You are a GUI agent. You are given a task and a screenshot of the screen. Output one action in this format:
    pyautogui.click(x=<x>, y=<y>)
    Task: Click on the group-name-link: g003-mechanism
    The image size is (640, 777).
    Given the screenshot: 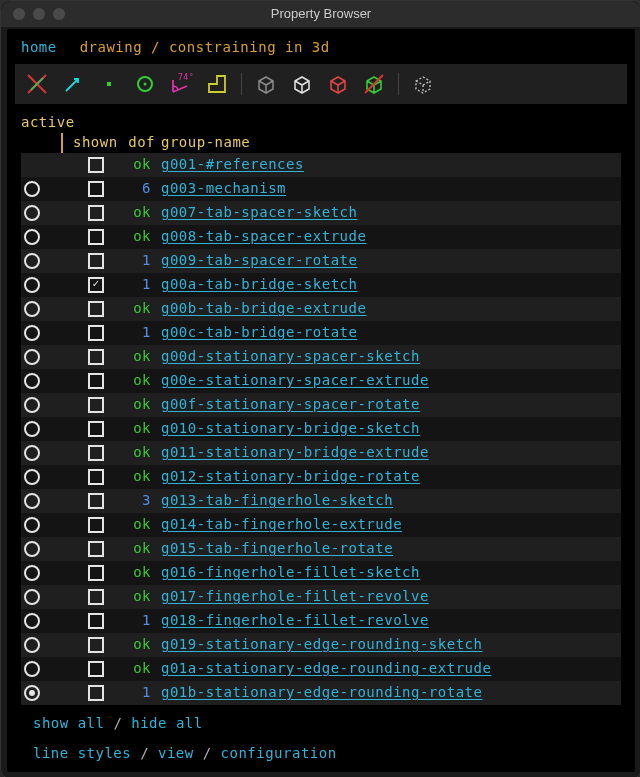 What is the action you would take?
    pyautogui.click(x=391, y=188)
    